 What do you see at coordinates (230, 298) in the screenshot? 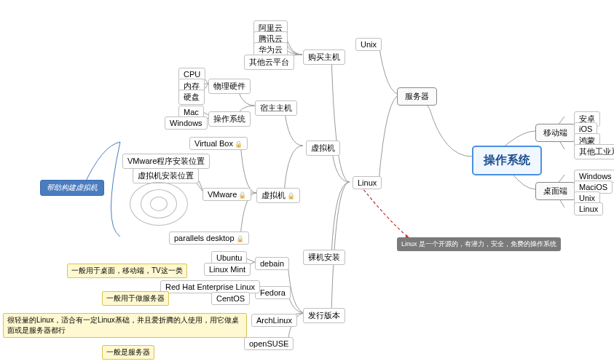
I see `node-centos: CentOS` at bounding box center [230, 298].